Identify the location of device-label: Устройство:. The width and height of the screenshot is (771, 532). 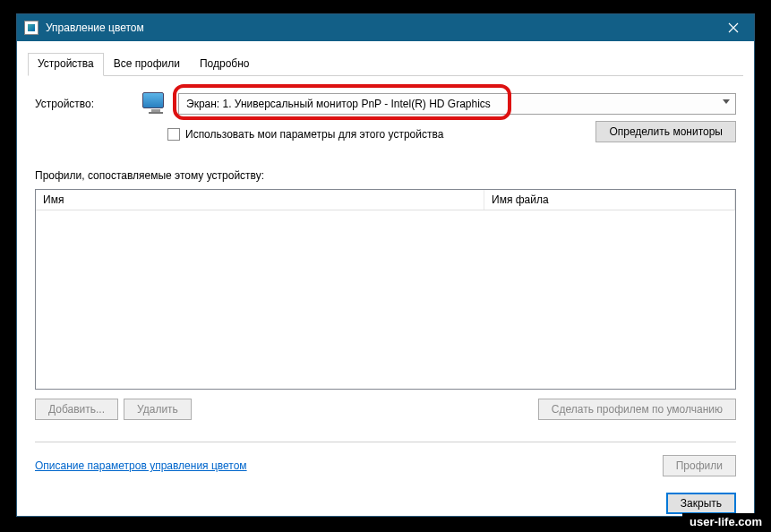
(84, 104).